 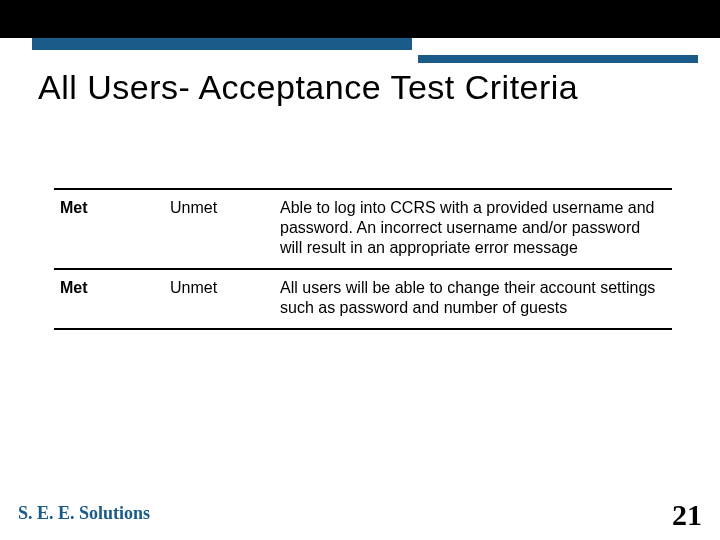 I want to click on page-title: All Users- Acceptance Test Criteria, so click(x=308, y=88).